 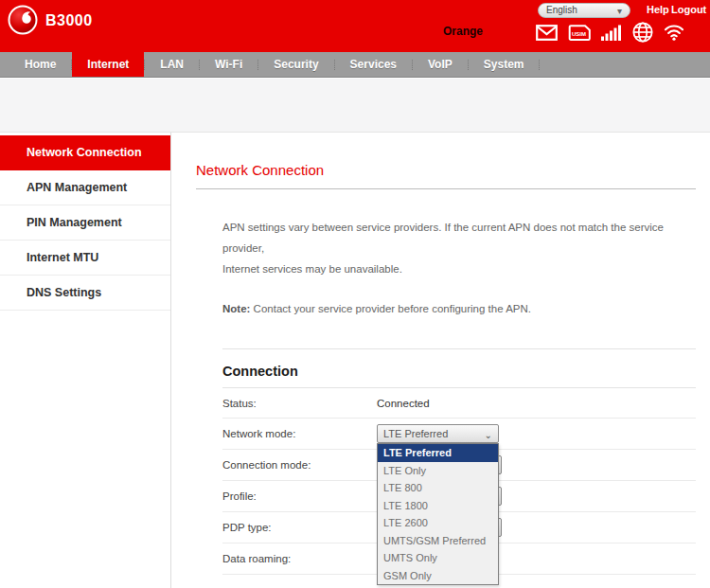 What do you see at coordinates (459, 403) in the screenshot?
I see `status-row: Status: Connected` at bounding box center [459, 403].